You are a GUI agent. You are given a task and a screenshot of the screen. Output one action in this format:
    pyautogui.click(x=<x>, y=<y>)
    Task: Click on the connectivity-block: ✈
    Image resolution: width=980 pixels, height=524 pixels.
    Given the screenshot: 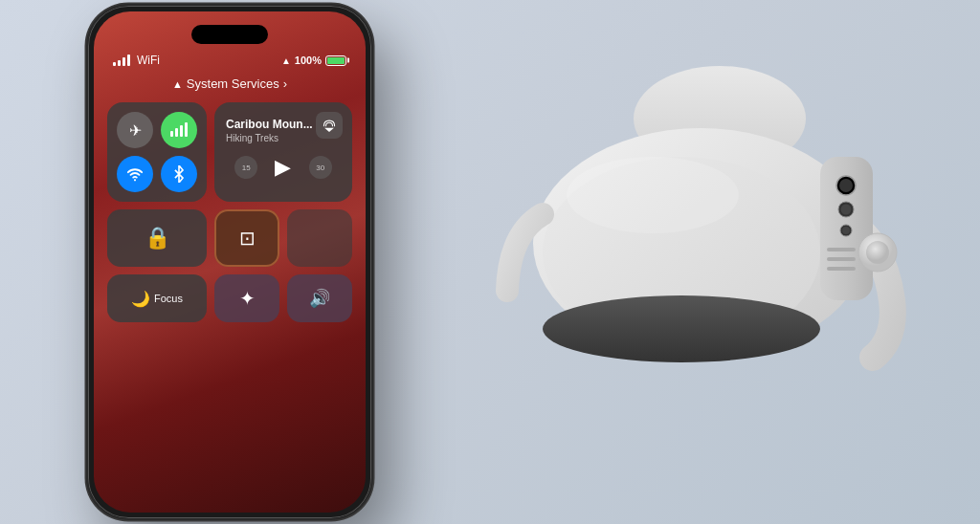 What is the action you would take?
    pyautogui.click(x=157, y=152)
    